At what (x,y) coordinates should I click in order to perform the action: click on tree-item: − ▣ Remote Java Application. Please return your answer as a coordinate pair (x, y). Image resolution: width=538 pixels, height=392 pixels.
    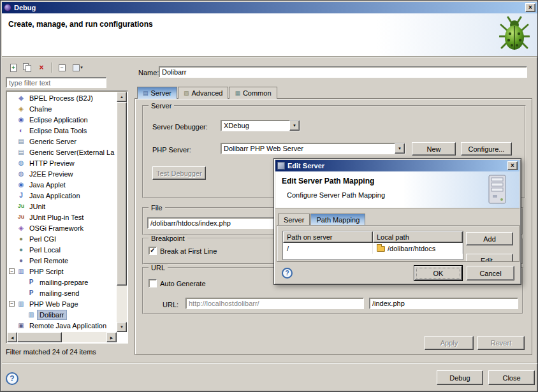
    Looking at the image, I should click on (61, 325).